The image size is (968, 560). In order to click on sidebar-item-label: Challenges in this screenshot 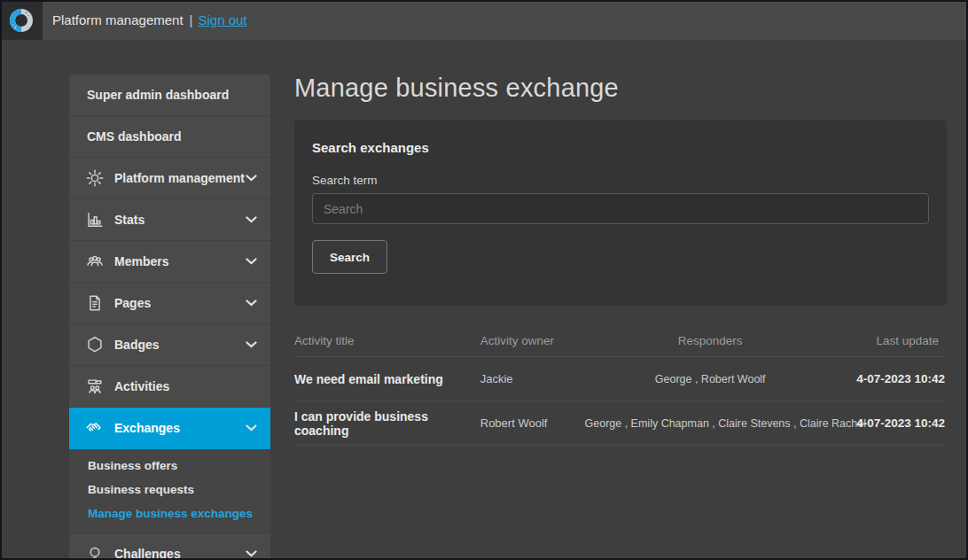, I will do `click(147, 553)`.